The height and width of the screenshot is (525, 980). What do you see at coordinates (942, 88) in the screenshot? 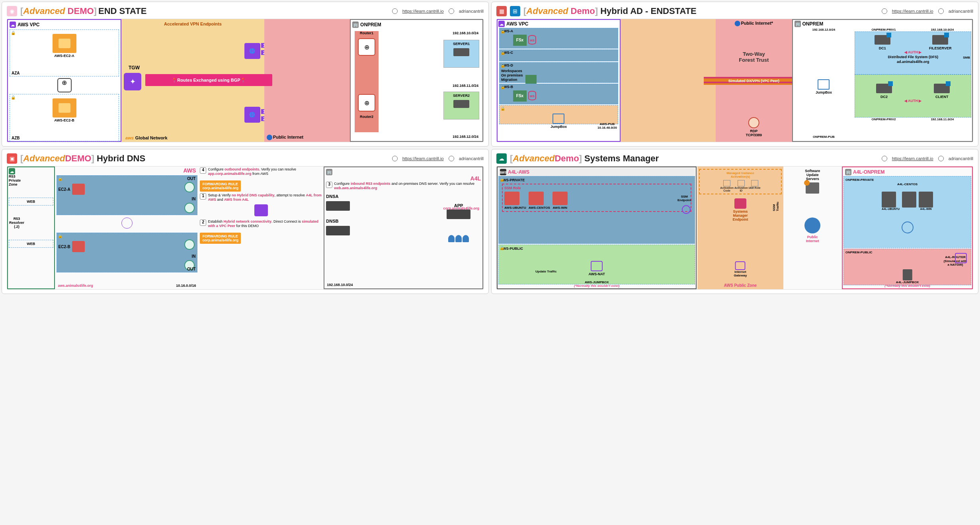
I see `client-icon` at bounding box center [942, 88].